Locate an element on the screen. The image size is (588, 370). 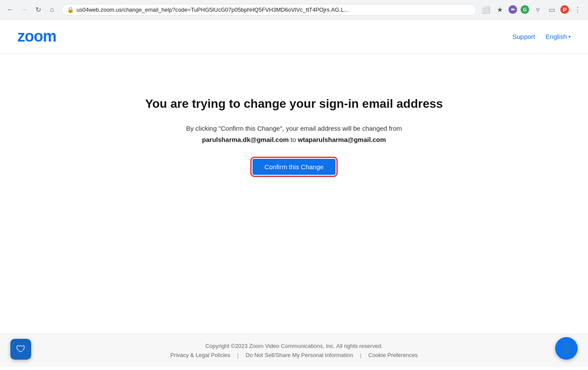
support-link: Support is located at coordinates (524, 36).